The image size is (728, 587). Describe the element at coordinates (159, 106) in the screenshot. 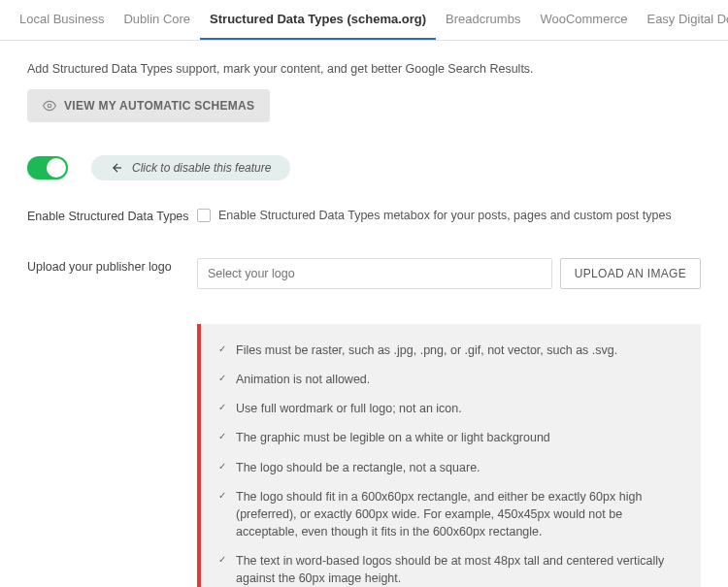

I see `view-schemas-label: VIEW MY AUTOMATIC SCHEMAS` at that location.